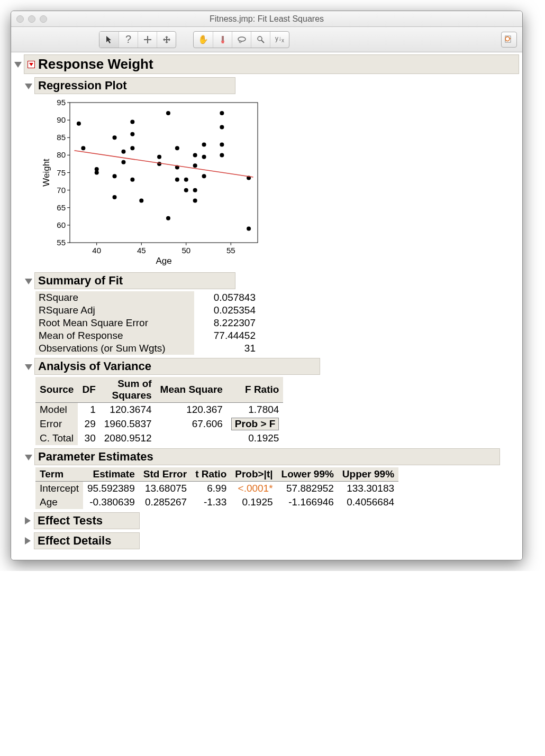  Describe the element at coordinates (271, 64) in the screenshot. I see `response-header: Response Weight` at that location.